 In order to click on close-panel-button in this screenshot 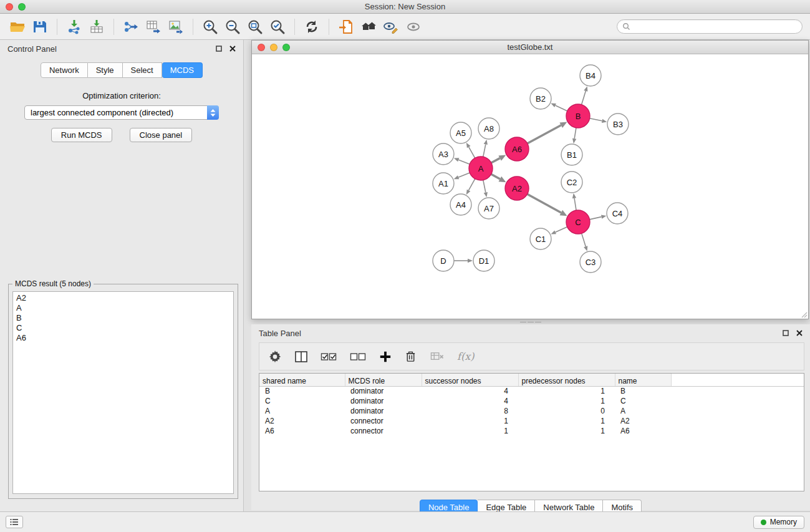, I will do `click(233, 49)`.